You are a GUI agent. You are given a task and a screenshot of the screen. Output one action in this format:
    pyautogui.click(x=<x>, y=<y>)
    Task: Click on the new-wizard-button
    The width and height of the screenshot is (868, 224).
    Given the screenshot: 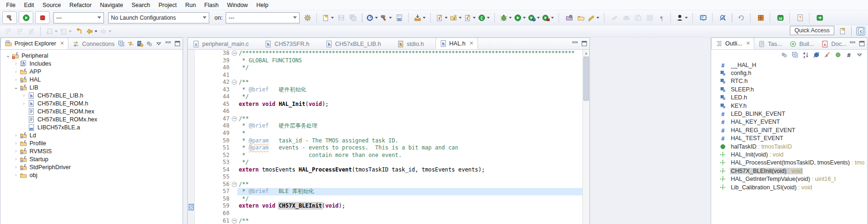 What is the action you would take?
    pyautogui.click(x=329, y=18)
    